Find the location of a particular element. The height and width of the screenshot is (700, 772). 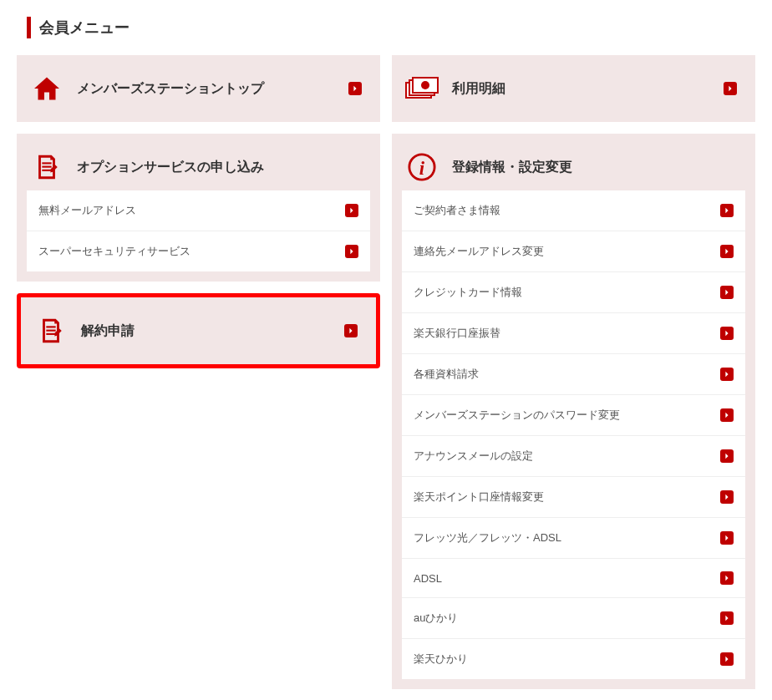

list-item-free-mail: 無料メールアドレス is located at coordinates (199, 211).